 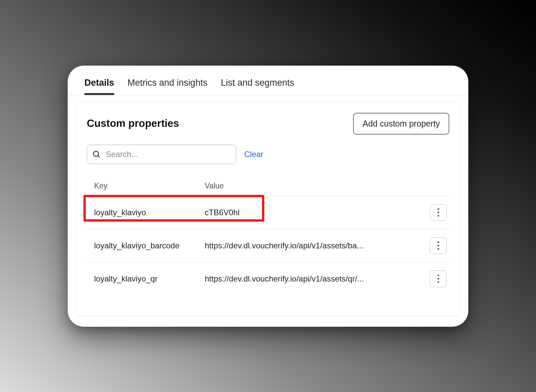 I want to click on search-row: Clear, so click(x=268, y=154).